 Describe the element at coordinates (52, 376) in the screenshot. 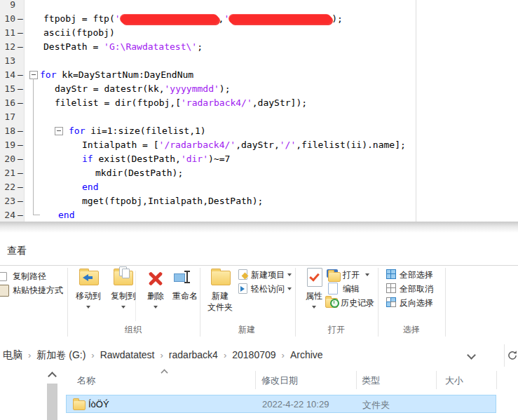

I see `scroll-up-icon` at that location.